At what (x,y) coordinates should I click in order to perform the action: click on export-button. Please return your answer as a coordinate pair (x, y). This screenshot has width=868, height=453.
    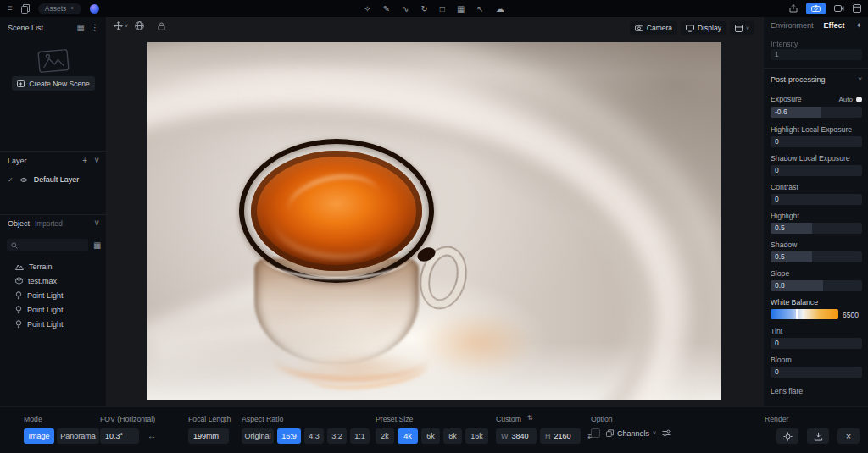
    Looking at the image, I should click on (818, 436).